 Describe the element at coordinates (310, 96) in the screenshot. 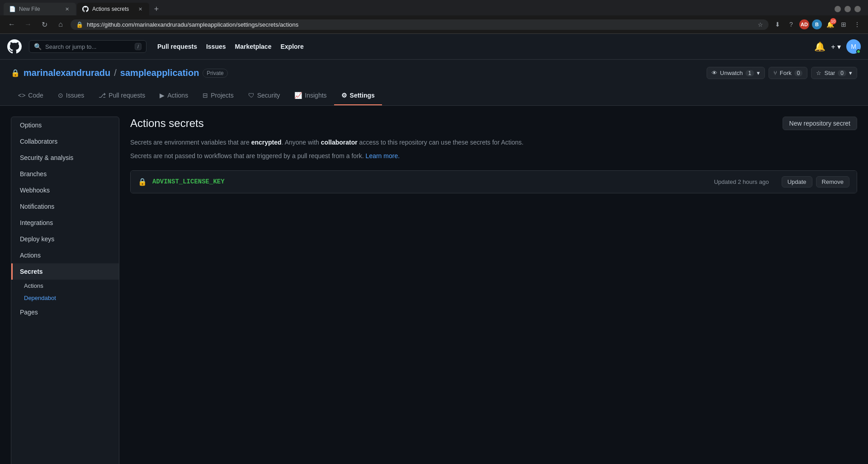

I see `tab-insights: 📈 Insights` at that location.